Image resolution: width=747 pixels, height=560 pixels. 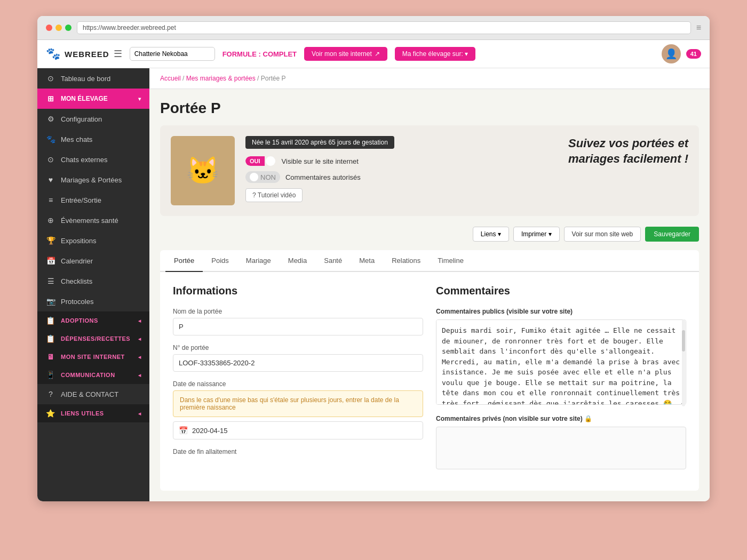 I want to click on portee-promo: Suivez vos portées etmariages facilement…, so click(x=629, y=151).